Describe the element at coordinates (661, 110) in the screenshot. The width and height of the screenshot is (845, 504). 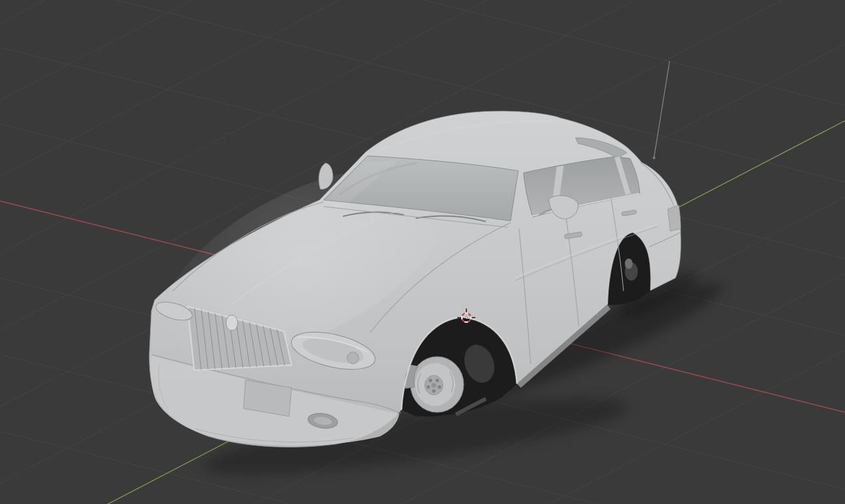
I see `antenna` at that location.